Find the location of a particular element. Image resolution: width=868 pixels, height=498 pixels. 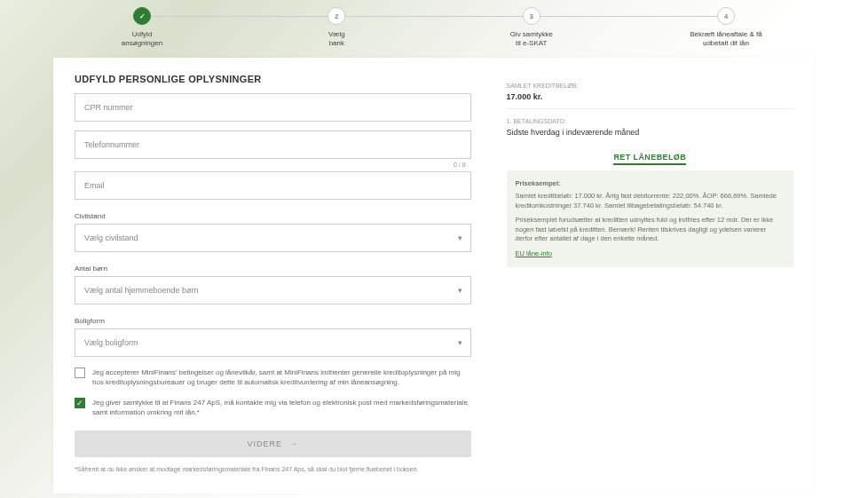

phone-input is located at coordinates (273, 145).